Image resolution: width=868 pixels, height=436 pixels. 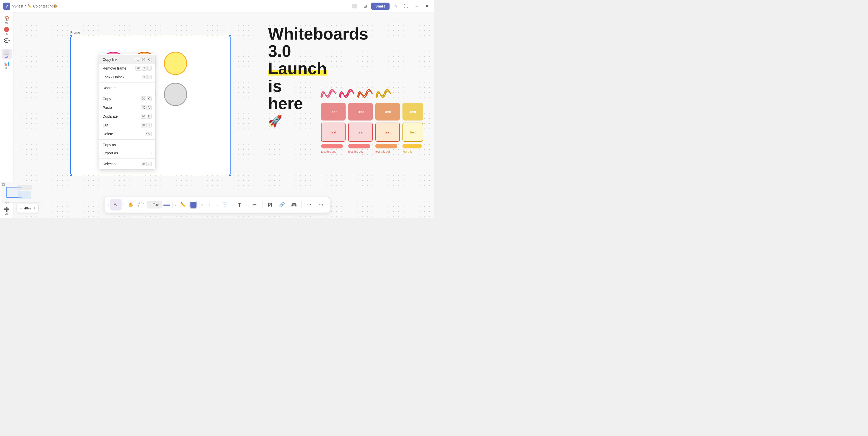 I want to click on arrow-tool-button: ↑, so click(x=210, y=205).